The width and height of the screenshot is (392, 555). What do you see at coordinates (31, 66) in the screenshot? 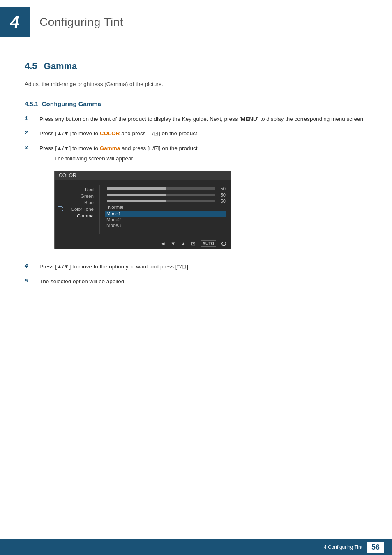
I see `section-number: 4.5` at bounding box center [31, 66].